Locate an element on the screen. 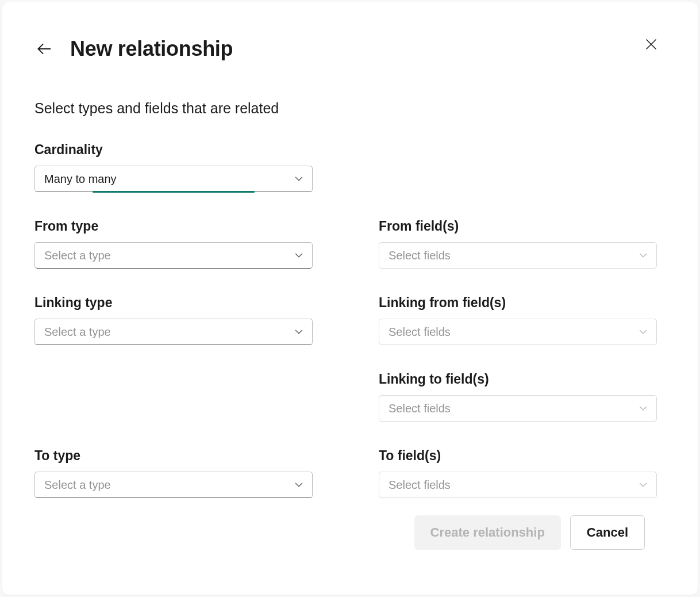  from-fields-placeholder: Select fields is located at coordinates (420, 255).